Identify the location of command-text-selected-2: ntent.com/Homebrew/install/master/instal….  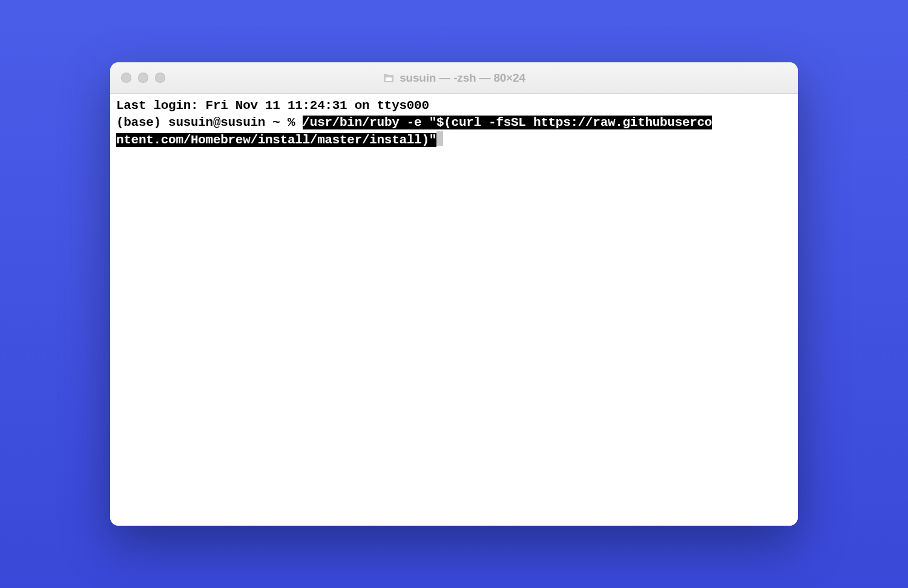
(276, 140).